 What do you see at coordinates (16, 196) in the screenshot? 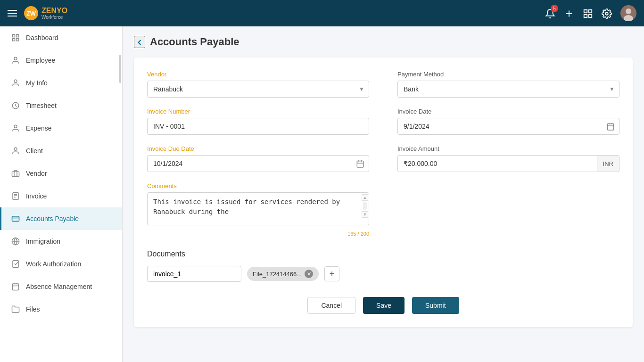
I see `invoice-icon` at bounding box center [16, 196].